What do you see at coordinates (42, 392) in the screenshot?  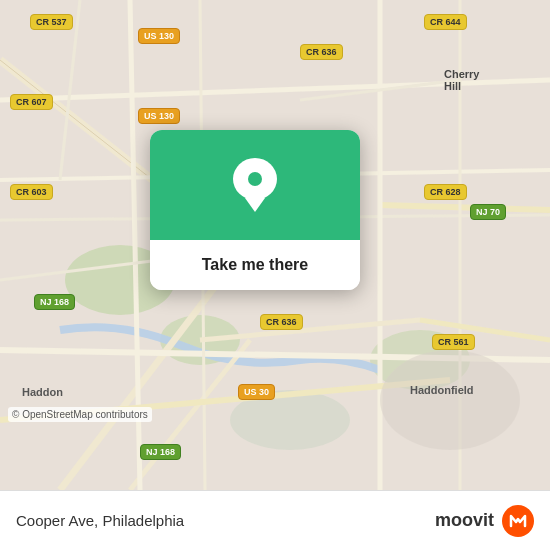 I see `haddon-label: Haddon` at bounding box center [42, 392].